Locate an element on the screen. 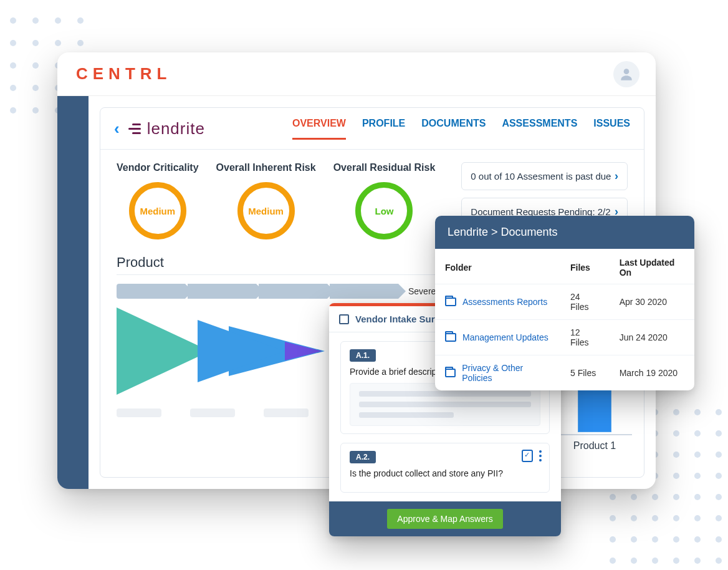  survey-footer: Approve & Map Answers is located at coordinates (445, 519).